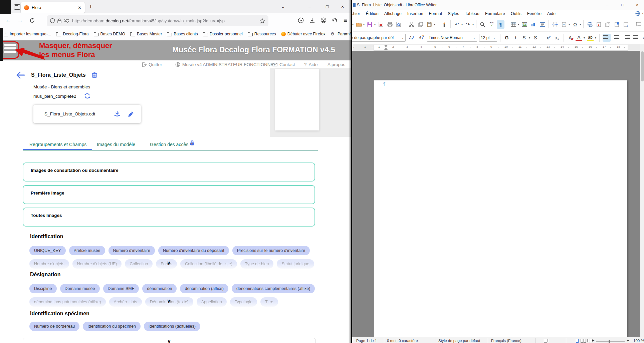  What do you see at coordinates (226, 65) in the screenshot?
I see `current-user: Musée v4 ADMINISTRATEUR FONCTIONNEL` at bounding box center [226, 65].